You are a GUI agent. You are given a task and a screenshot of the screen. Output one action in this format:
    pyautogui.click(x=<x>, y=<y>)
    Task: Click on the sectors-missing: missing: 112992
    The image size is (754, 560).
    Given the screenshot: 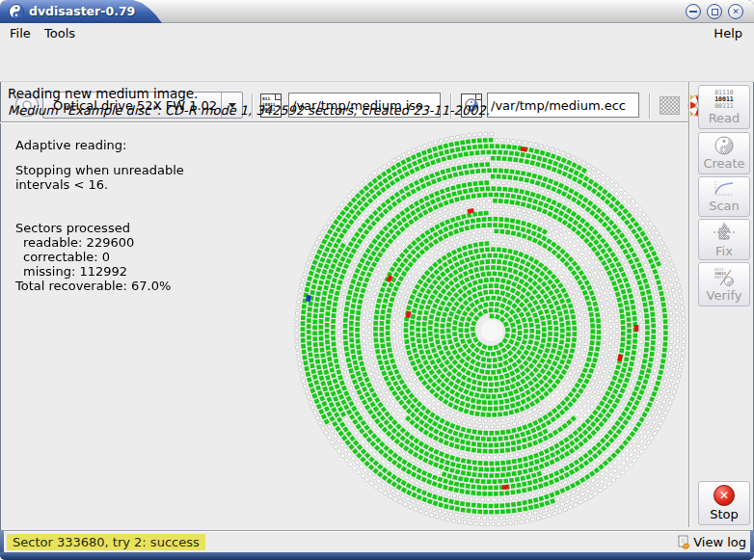 What is the action you would take?
    pyautogui.click(x=100, y=272)
    